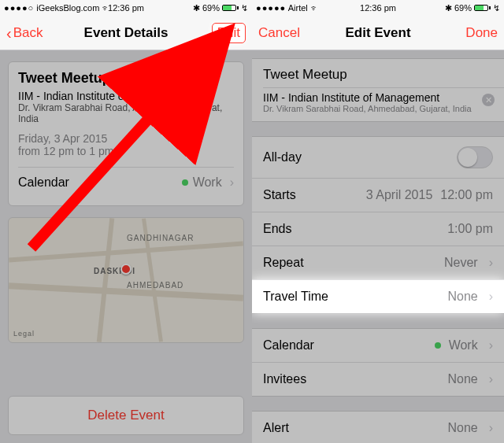  I want to click on allday-row: All-day, so click(378, 157).